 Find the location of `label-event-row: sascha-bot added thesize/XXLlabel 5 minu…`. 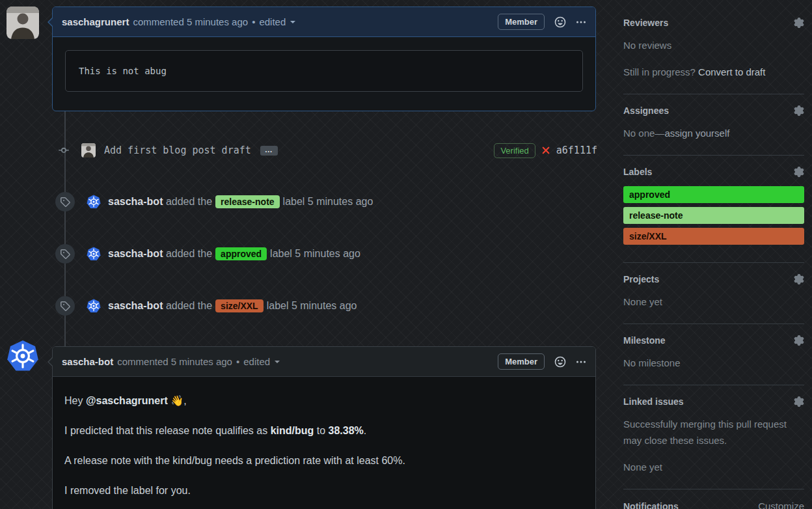

label-event-row: sascha-bot added thesize/XXLlabel 5 minu… is located at coordinates (299, 306).